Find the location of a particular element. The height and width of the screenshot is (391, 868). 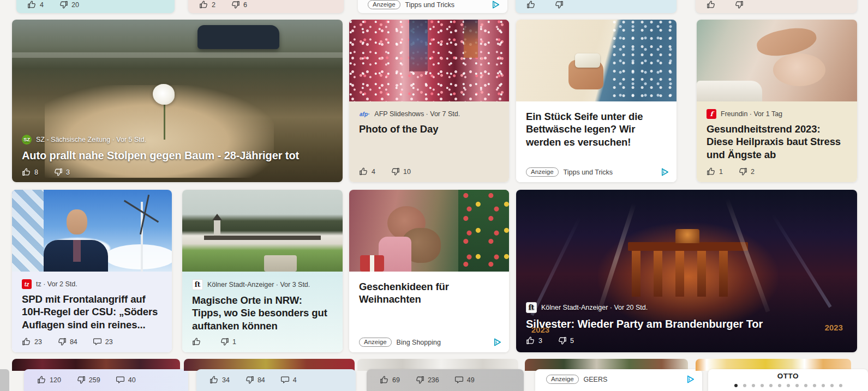

ad-panel-geers: Anzeige GEERS is located at coordinates (619, 380).